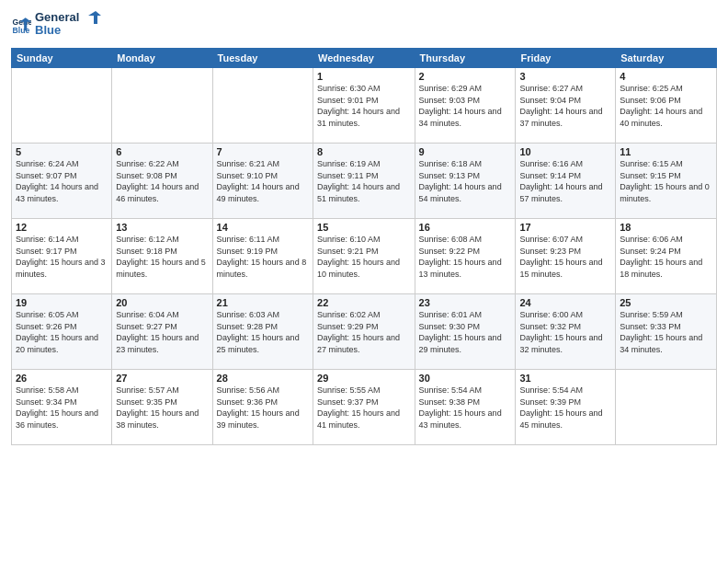  Describe the element at coordinates (162, 257) in the screenshot. I see `day-info: Sunrise: 6:12 AM Sunset: 9:18 PM Dayligh…` at that location.